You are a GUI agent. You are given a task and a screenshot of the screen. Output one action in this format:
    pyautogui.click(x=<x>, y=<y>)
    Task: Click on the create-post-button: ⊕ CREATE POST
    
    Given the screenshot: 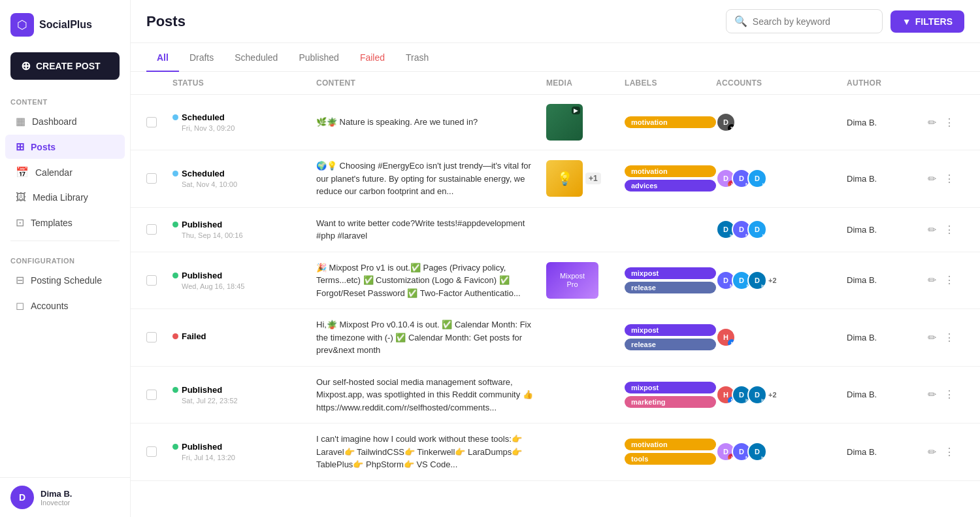 What is the action you would take?
    pyautogui.click(x=65, y=66)
    